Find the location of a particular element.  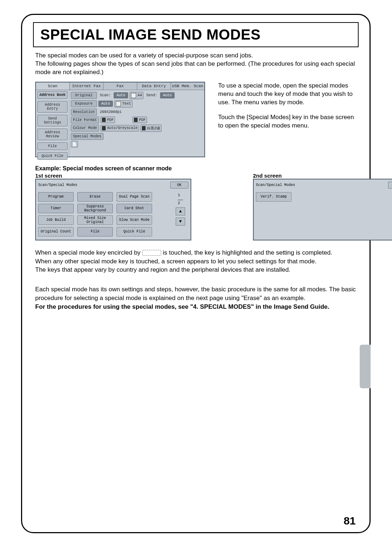

intro-line1: The special modes can be used for a vari… is located at coordinates (196, 56).